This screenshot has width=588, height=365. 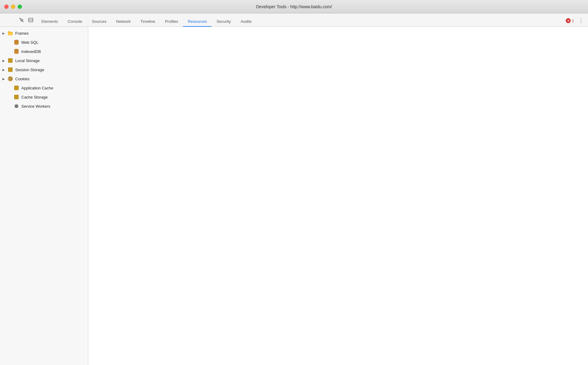 What do you see at coordinates (31, 20) in the screenshot?
I see `dock-icon` at bounding box center [31, 20].